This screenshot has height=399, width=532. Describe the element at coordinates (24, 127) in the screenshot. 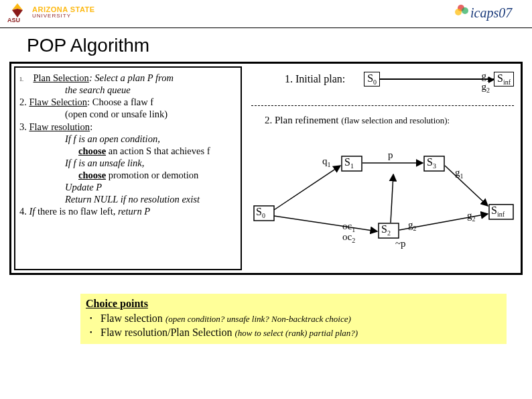

I see `step3-prefix: 3.` at that location.